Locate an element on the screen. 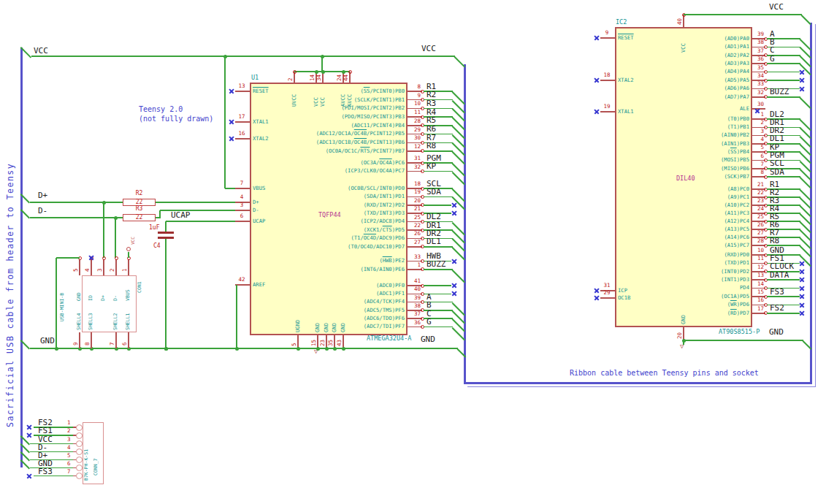 The width and height of the screenshot is (826, 504). pin-number: 14 is located at coordinates (313, 77).